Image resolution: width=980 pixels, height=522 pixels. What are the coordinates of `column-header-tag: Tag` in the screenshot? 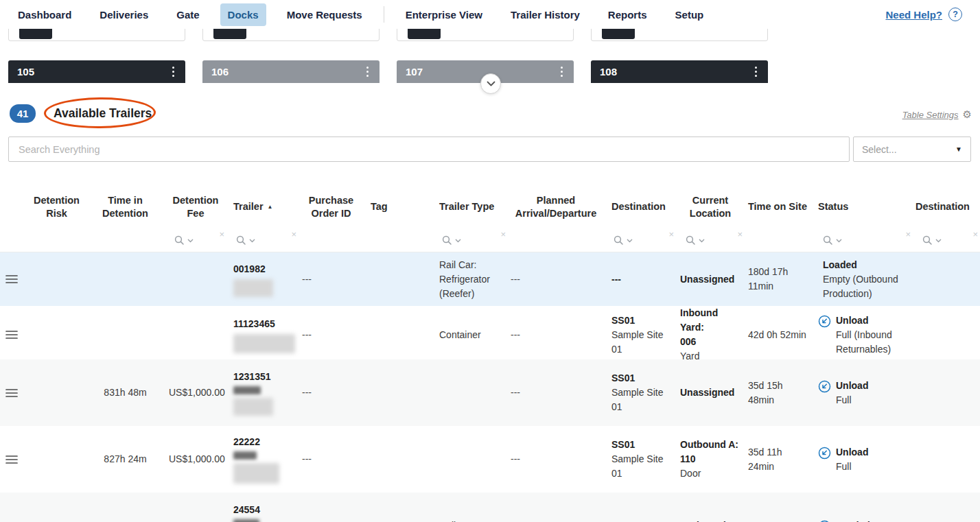 It's located at (398, 207).